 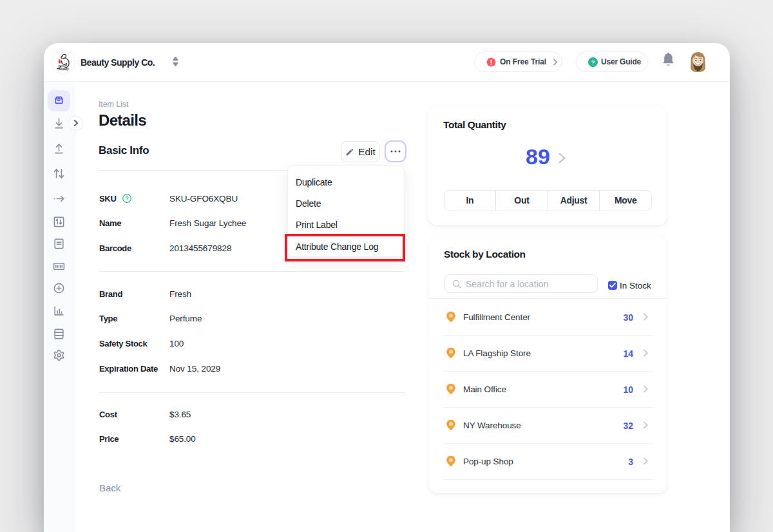 What do you see at coordinates (64, 69) in the screenshot?
I see `svg-text: beauty` at bounding box center [64, 69].